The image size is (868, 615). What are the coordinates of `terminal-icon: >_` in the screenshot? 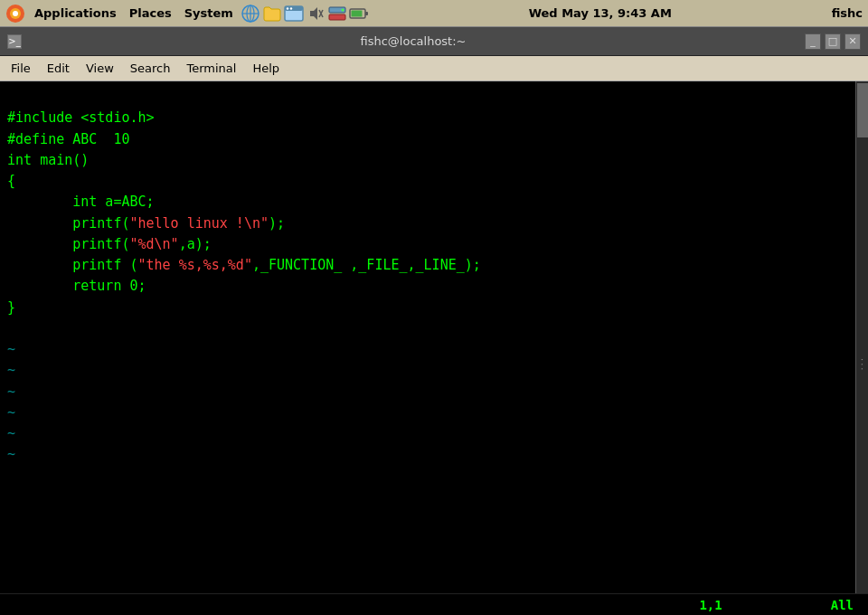 It's located at (14, 42).